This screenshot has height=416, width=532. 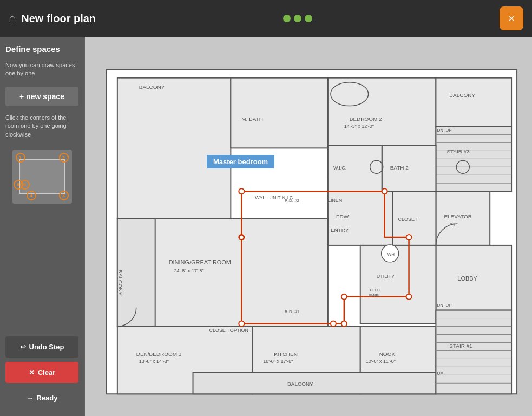 What do you see at coordinates (42, 96) in the screenshot?
I see `new-space-button: + new space` at bounding box center [42, 96].